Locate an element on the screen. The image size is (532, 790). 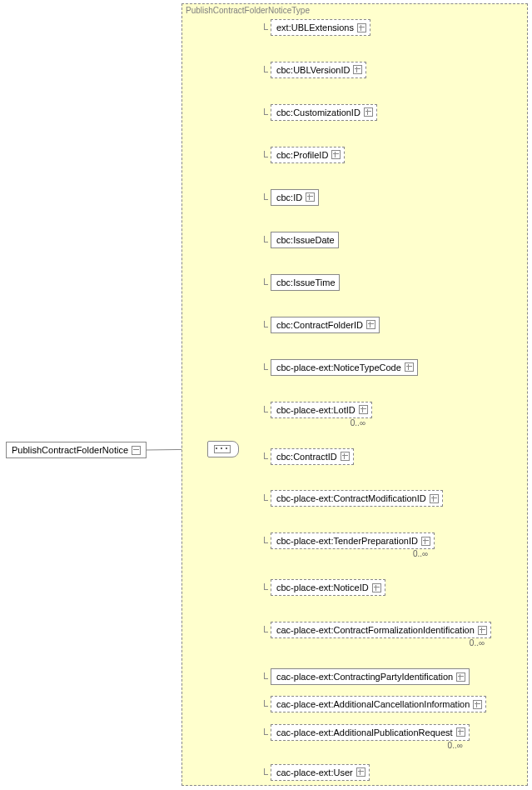
element-lotid: cbc-place-ext:LotID is located at coordinates (321, 410).